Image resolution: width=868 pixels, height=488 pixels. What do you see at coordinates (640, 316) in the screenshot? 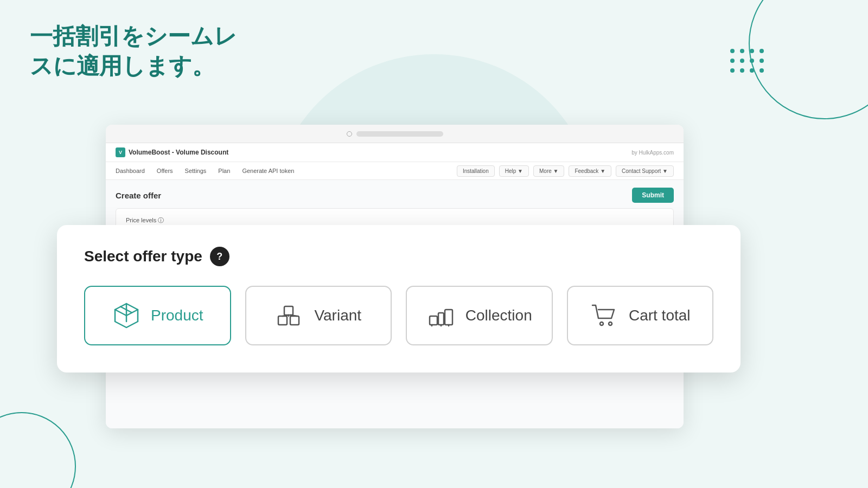
I see `offer-option-cart-total: Cart total` at bounding box center [640, 316].